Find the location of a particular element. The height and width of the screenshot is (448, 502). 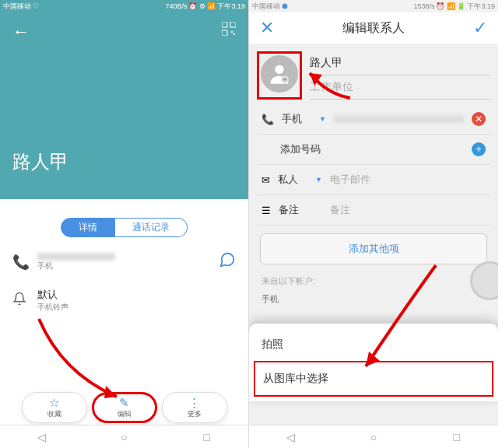

remark-placeholder: 备注 is located at coordinates (340, 210).